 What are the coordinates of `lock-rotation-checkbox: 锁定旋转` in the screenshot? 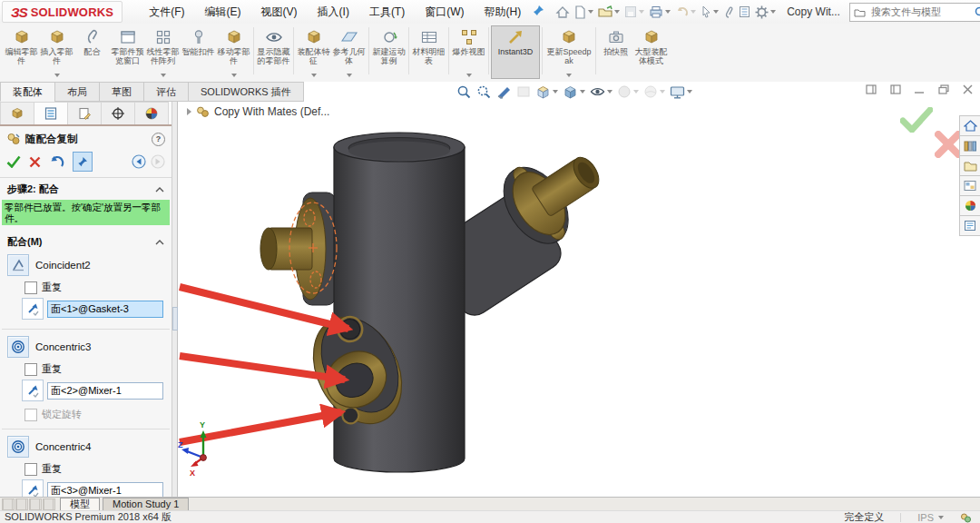 It's located at (85, 414).